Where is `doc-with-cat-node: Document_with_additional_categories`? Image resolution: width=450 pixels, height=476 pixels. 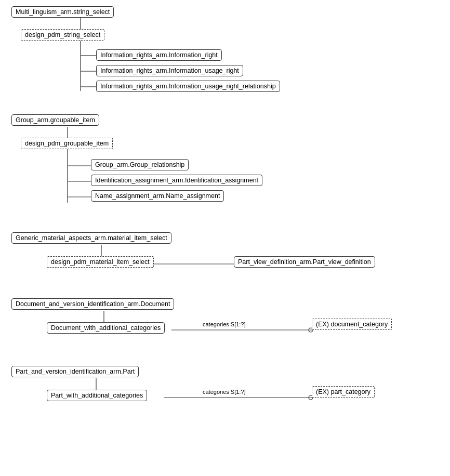
doc-with-cat-node: Document_with_additional_categories is located at coordinates (106, 328).